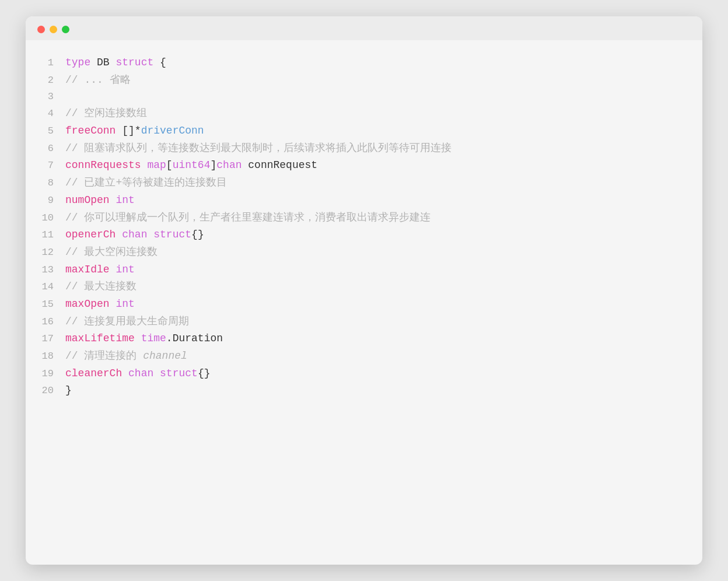  Describe the element at coordinates (111, 252) in the screenshot. I see `token: // 最大空闲连接数` at that location.